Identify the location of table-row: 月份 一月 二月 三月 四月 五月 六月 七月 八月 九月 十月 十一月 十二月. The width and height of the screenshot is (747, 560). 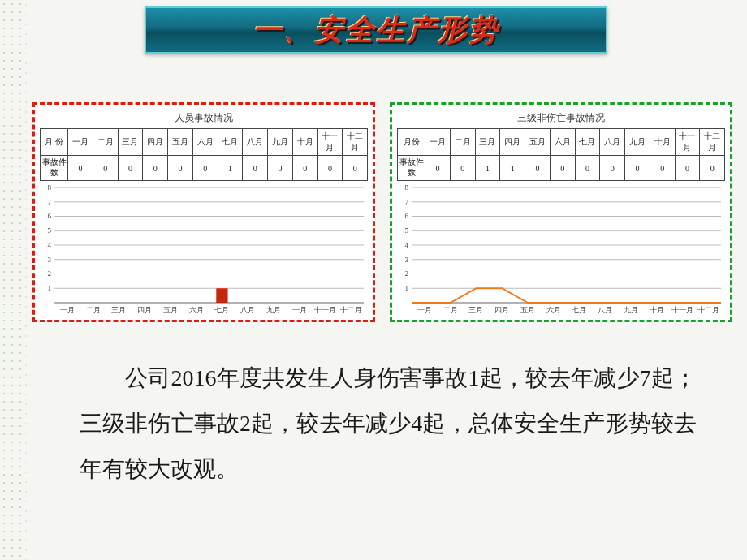
(562, 143).